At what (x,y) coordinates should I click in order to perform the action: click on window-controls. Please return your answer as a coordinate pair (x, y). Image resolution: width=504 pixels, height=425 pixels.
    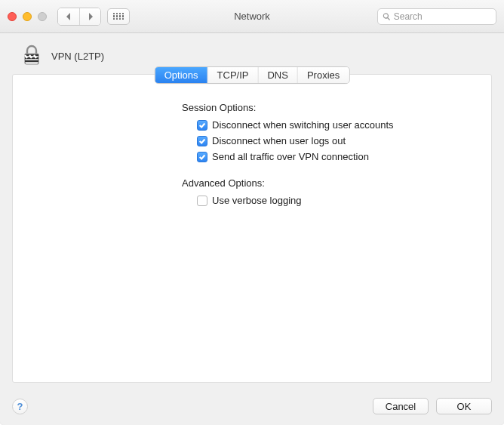
    Looking at the image, I should click on (27, 17).